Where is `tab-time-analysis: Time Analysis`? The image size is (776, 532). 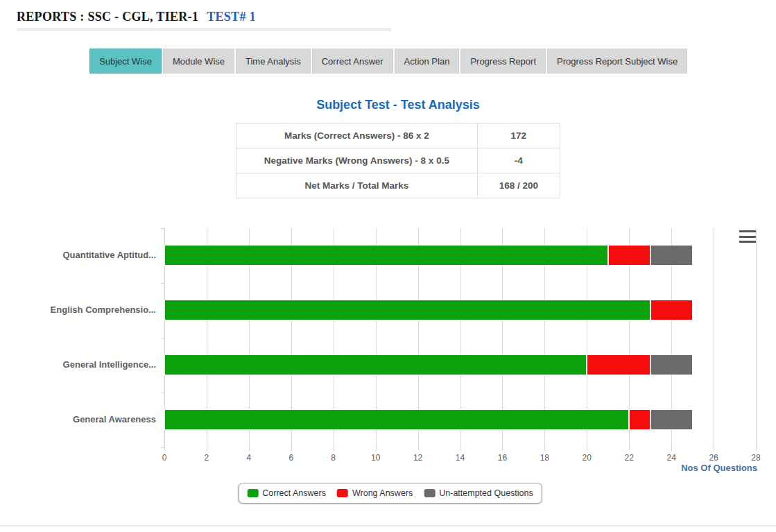
tab-time-analysis: Time Analysis is located at coordinates (273, 61).